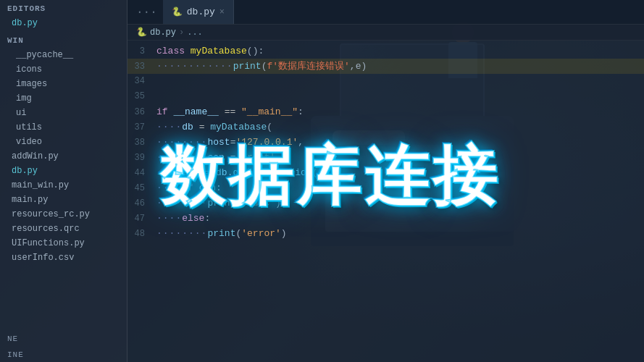  I want to click on breadcrumb-file: db.py, so click(163, 33).